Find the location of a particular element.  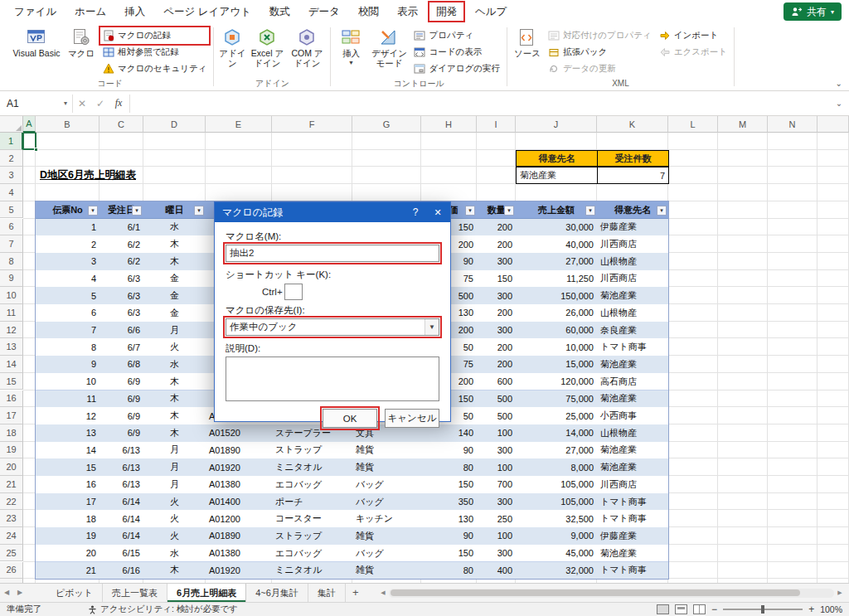

row-header-7: 7 is located at coordinates (12, 244).